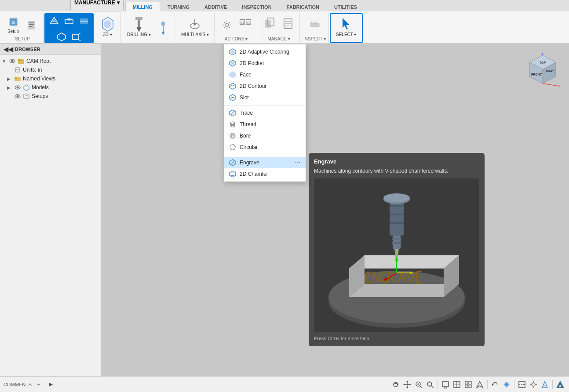  Describe the element at coordinates (163, 28) in the screenshot. I see `drilling-extra-btn` at that location.